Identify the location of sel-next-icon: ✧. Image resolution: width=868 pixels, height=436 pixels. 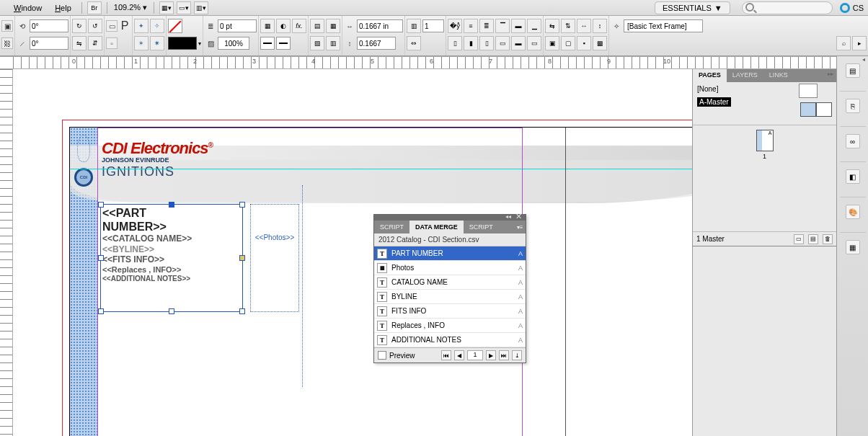
(157, 26).